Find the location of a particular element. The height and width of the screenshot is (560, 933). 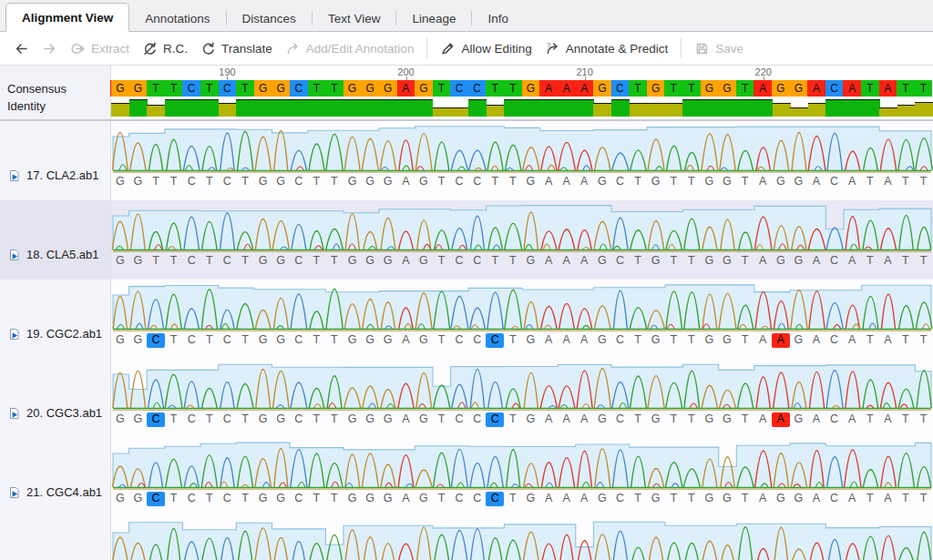

toolbar-button-label: Annotate & Predict is located at coordinates (618, 49).